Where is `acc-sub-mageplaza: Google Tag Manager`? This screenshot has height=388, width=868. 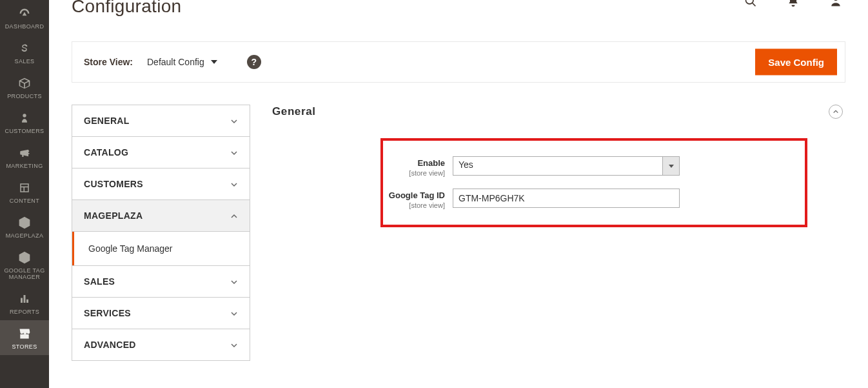 acc-sub-mageplaza: Google Tag Manager is located at coordinates (161, 248).